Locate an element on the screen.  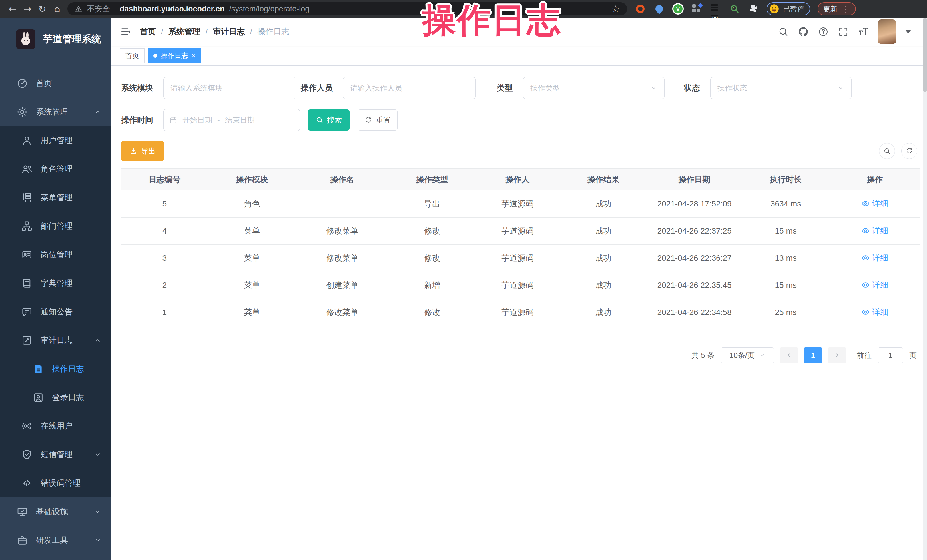
sidebar-item-label: 系统管理 is located at coordinates (52, 112).